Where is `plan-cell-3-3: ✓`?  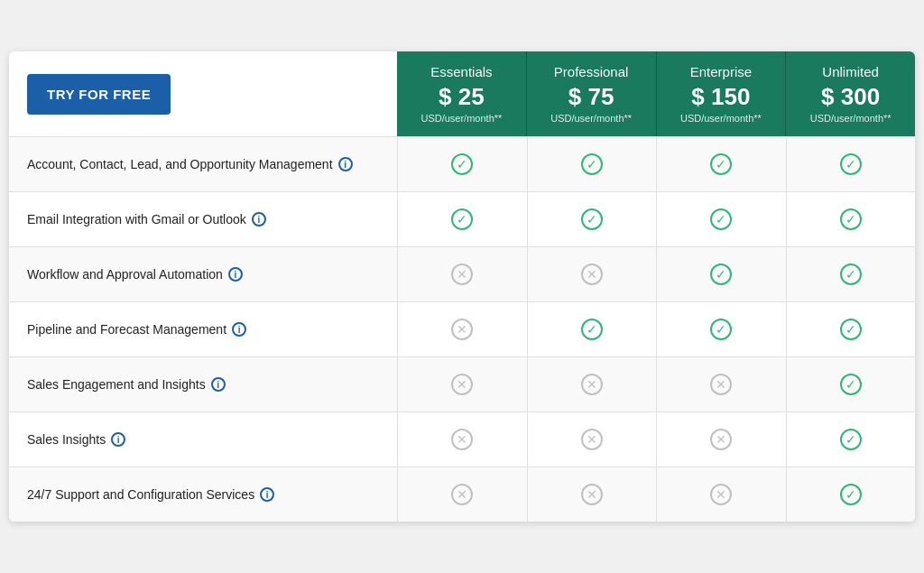 plan-cell-3-3: ✓ is located at coordinates (851, 329).